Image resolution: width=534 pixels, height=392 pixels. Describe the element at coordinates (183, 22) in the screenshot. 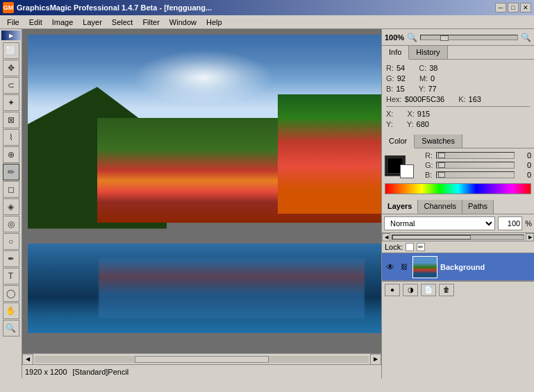

I see `menu-window: Window` at that location.